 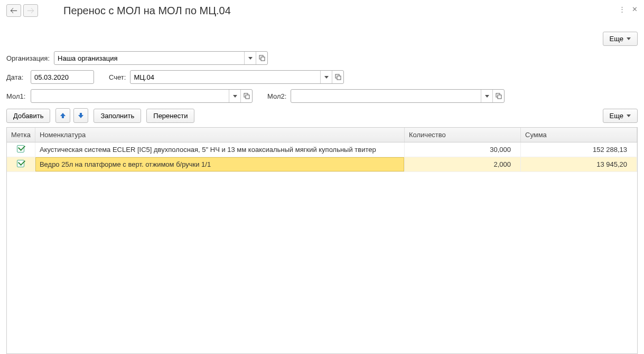 What do you see at coordinates (31, 11) in the screenshot?
I see `nav-forward-button: 🡢` at bounding box center [31, 11].